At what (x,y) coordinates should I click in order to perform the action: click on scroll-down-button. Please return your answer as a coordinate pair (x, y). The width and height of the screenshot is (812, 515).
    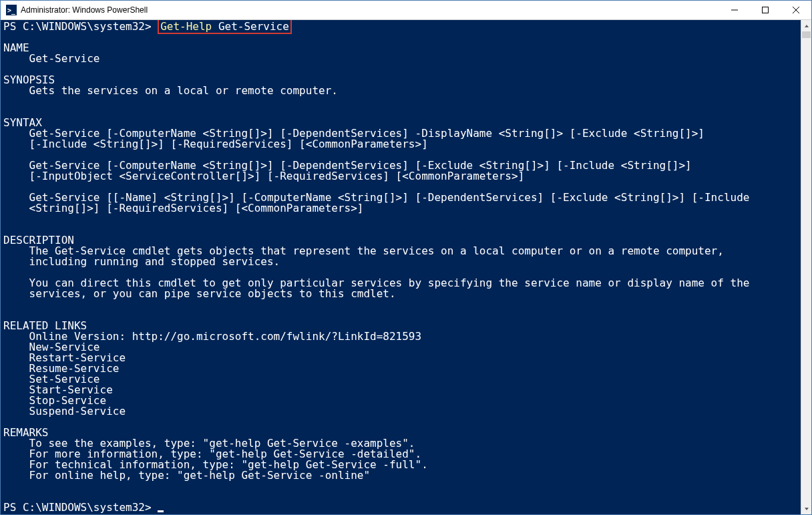
    Looking at the image, I should click on (807, 509).